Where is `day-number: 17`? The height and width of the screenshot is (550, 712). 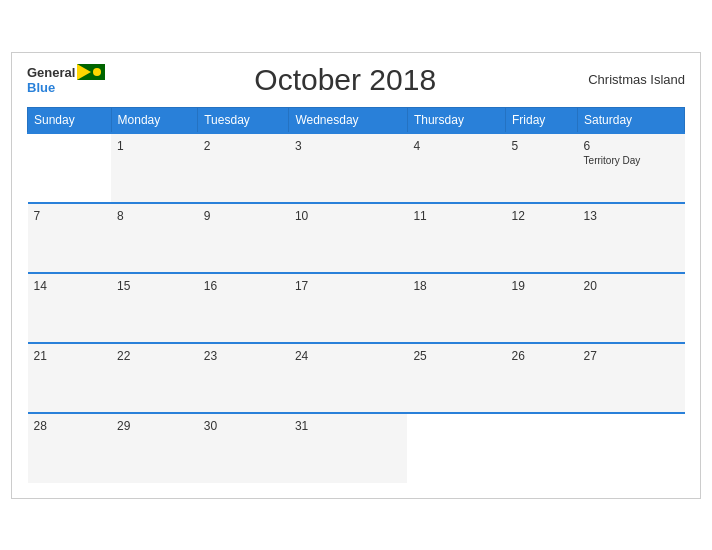
day-number: 17 is located at coordinates (348, 286).